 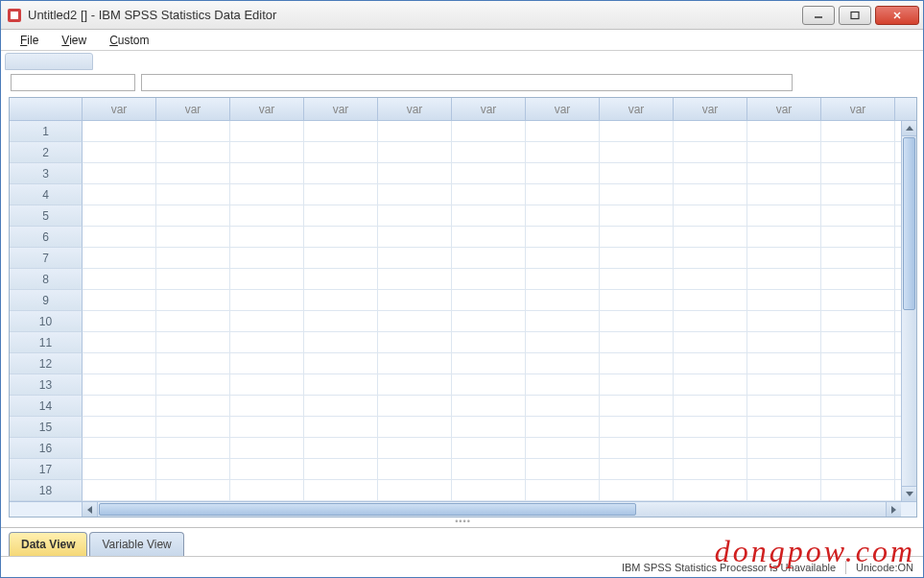 I want to click on row-header: 15, so click(x=46, y=427).